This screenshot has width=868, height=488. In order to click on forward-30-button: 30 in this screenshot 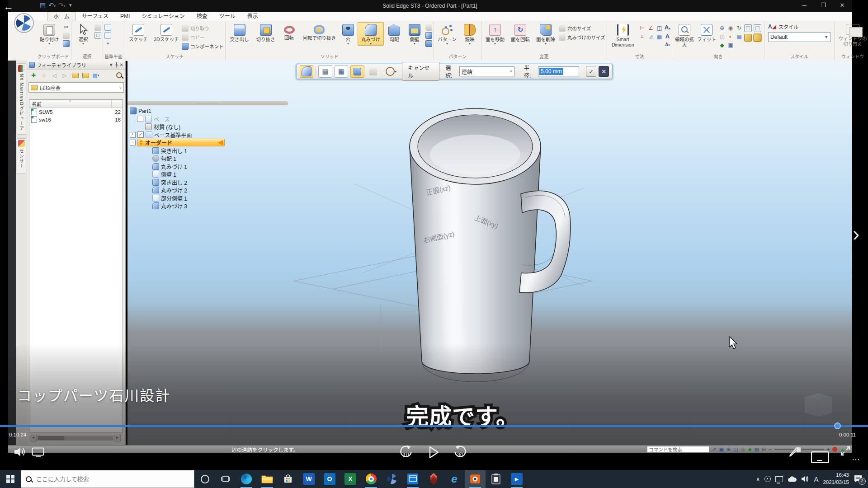, I will do `click(460, 453)`.